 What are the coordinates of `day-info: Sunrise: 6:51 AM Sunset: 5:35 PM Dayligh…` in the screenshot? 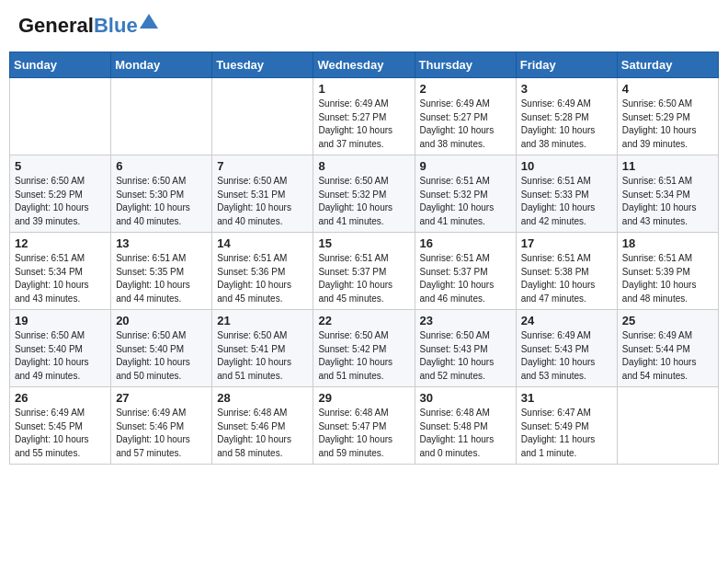 It's located at (162, 279).